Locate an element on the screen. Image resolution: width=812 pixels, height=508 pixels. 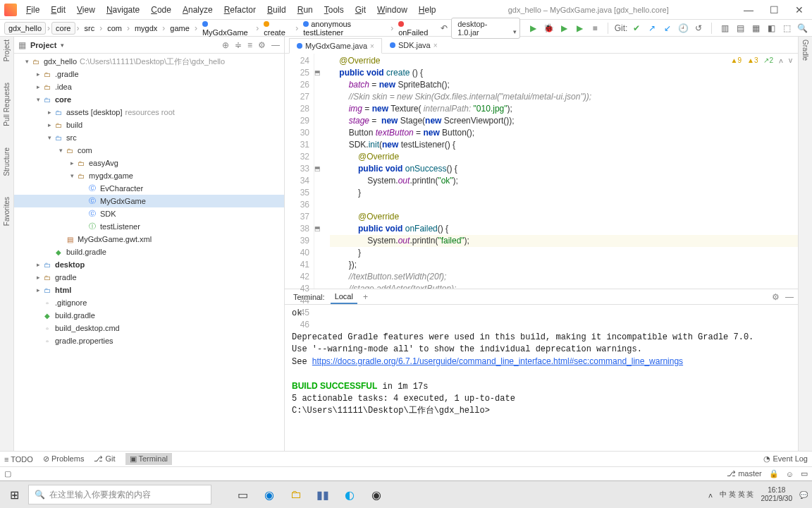
crumb-src: src is located at coordinates (90, 28).